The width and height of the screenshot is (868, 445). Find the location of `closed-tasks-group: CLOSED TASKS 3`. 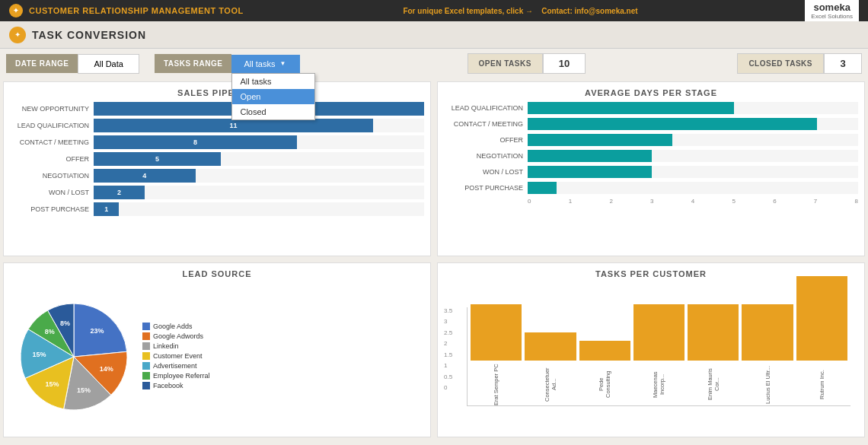

closed-tasks-group: CLOSED TASKS 3 is located at coordinates (799, 64).